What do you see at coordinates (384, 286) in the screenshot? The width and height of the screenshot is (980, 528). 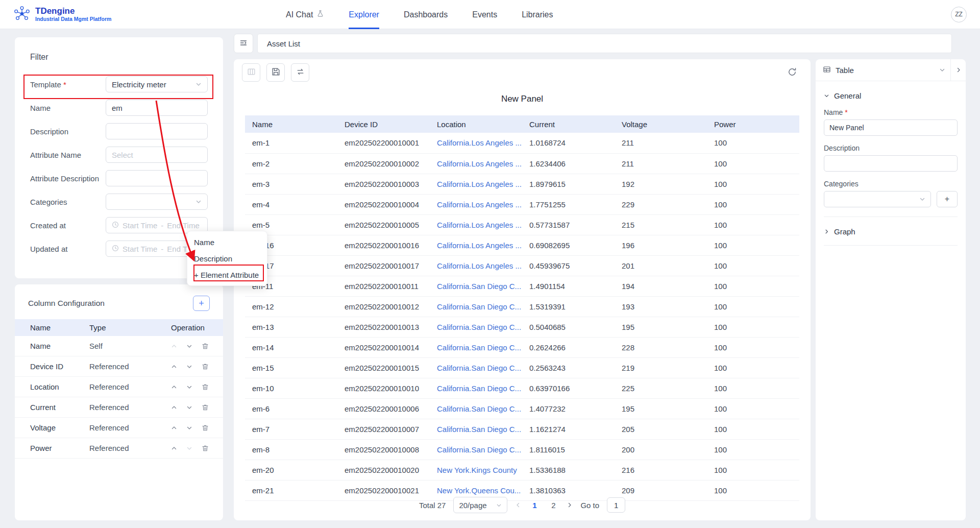 I see `asset-cell: em202502200010011` at bounding box center [384, 286].